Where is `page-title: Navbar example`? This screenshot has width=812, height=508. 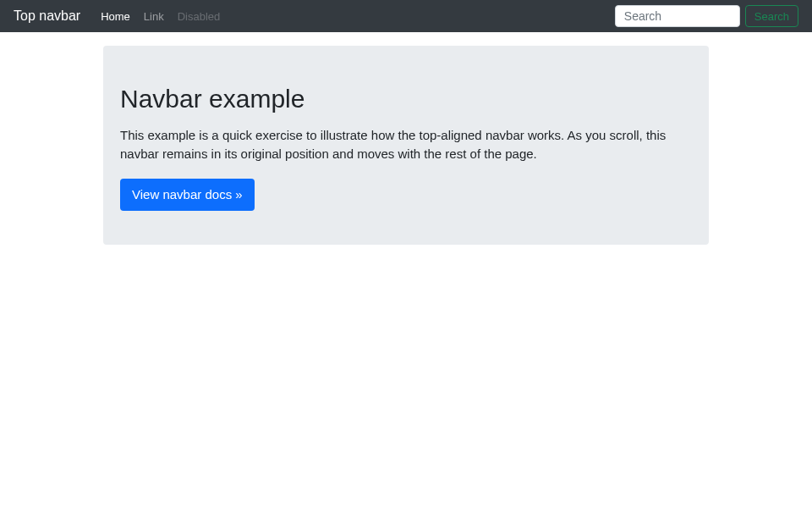 page-title: Navbar example is located at coordinates (406, 98).